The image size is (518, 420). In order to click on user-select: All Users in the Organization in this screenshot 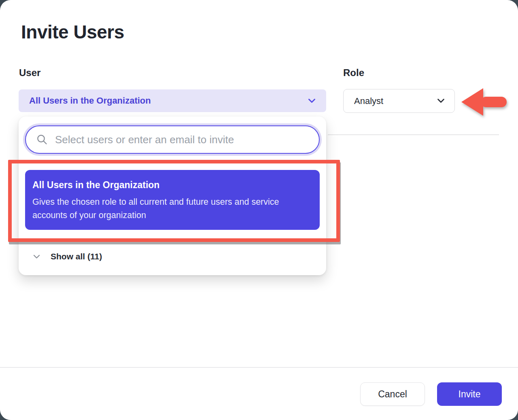, I will do `click(172, 101)`.